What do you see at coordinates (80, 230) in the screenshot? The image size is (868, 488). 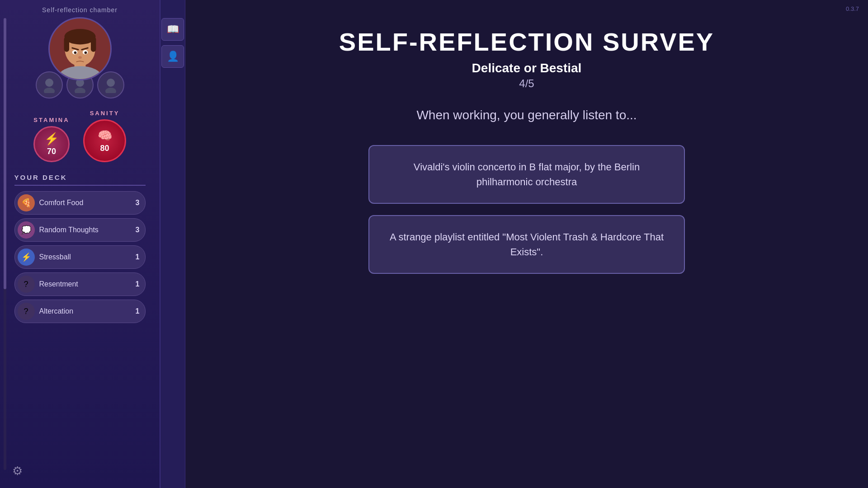 I see `deck-item-random-thoughts: 💭 Random Thoughts 3` at bounding box center [80, 230].